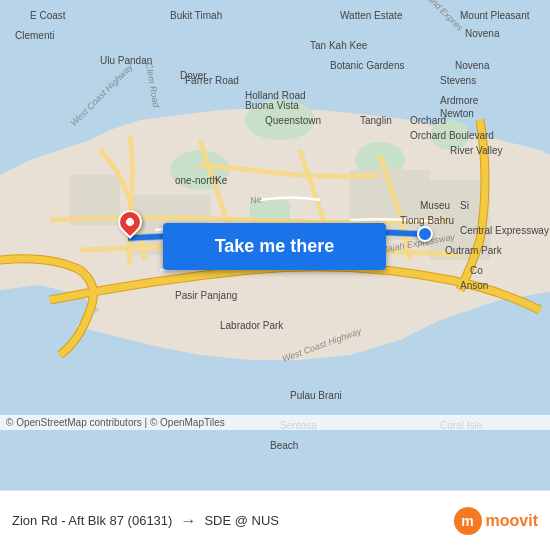 The height and width of the screenshot is (550, 550). I want to click on copyright-bar: © OpenStreetMap contributors | © OpenMap…, so click(275, 422).